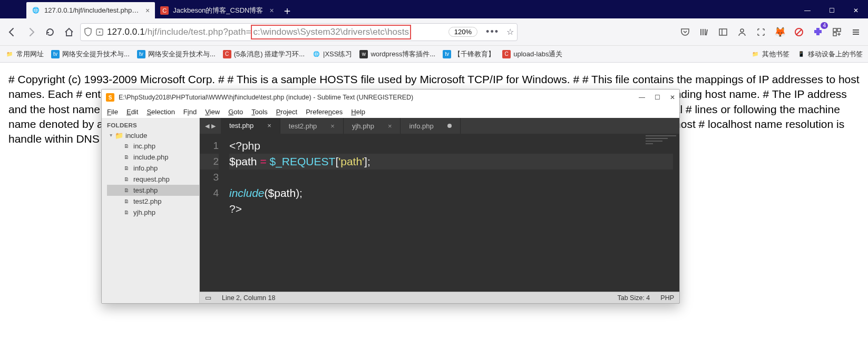 The image size is (868, 339). What do you see at coordinates (69, 32) in the screenshot?
I see `home-button` at bounding box center [69, 32].